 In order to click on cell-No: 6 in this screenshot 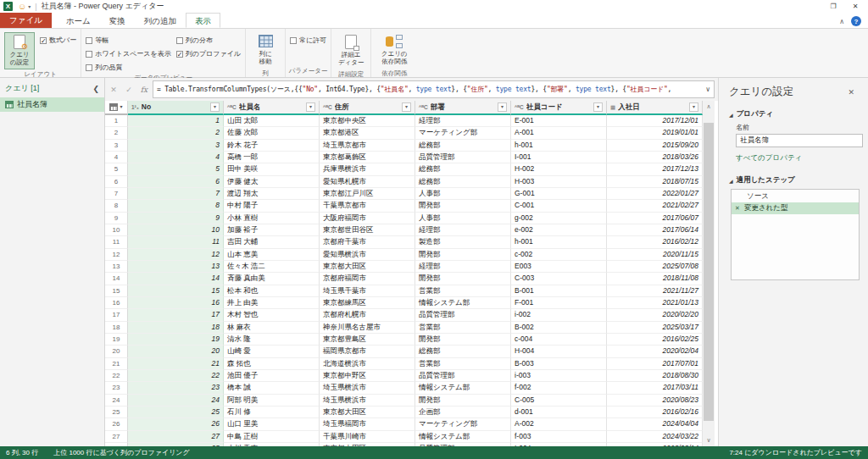, I will do `click(176, 182)`.